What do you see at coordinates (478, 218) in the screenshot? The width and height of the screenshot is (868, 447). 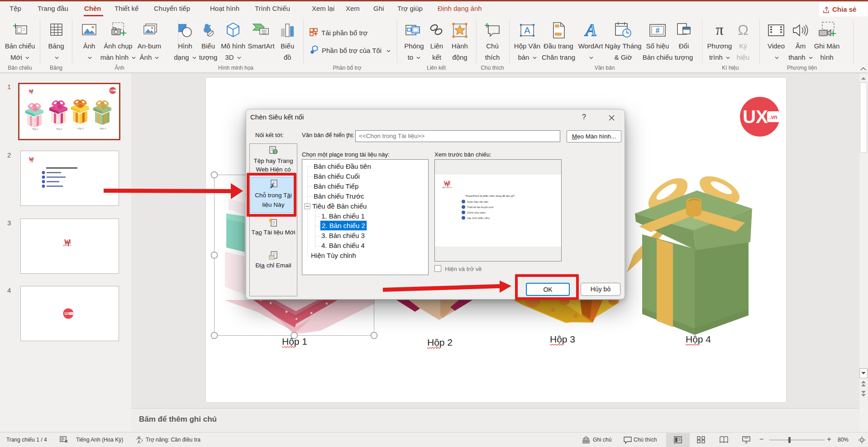 I see `svg-text: Lập trình phần mềm` at bounding box center [478, 218].